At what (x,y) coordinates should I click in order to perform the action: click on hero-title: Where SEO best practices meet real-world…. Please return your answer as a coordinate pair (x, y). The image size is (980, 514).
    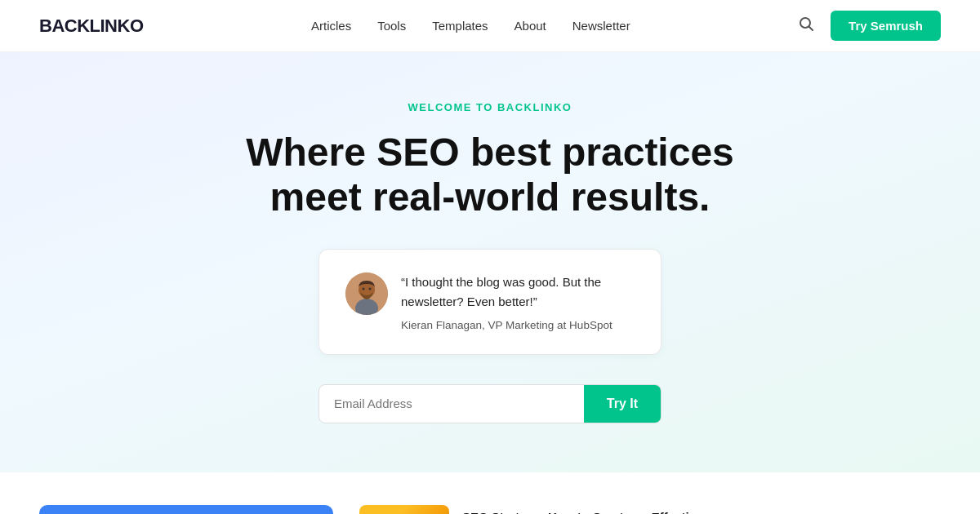
    Looking at the image, I should click on (490, 175).